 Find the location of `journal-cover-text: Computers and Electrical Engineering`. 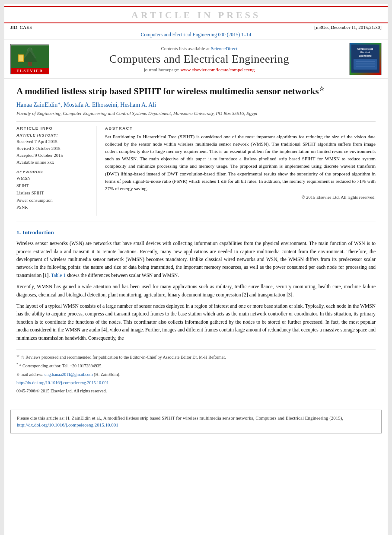

journal-cover-text: Computers and Electrical Engineering is located at coordinates (366, 59).